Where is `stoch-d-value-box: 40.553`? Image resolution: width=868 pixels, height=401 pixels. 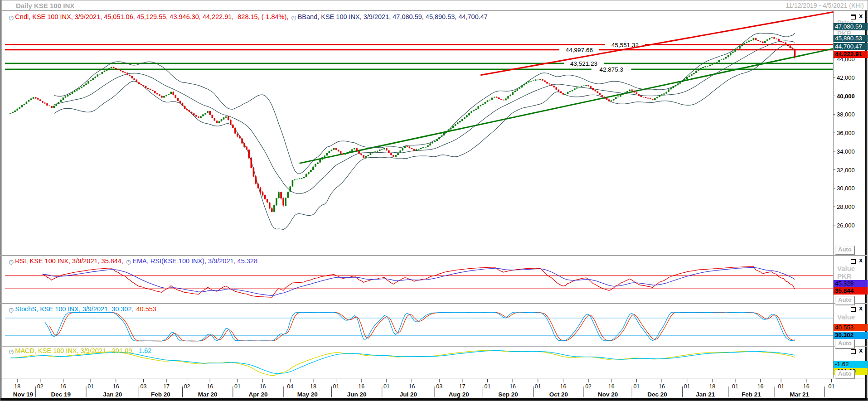
stoch-d-value-box: 40.553 is located at coordinates (850, 328).